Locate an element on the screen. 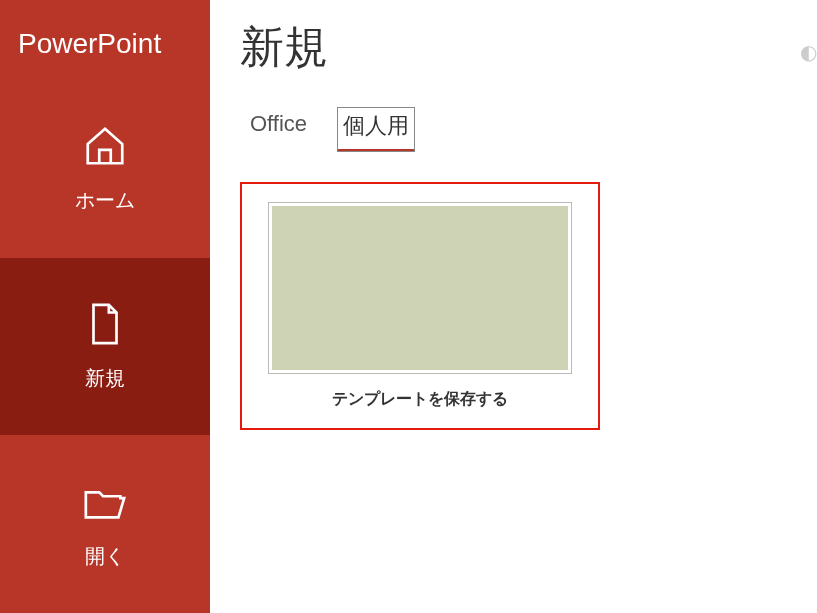 The height and width of the screenshot is (613, 817). sidebar-item-label: 新規 is located at coordinates (105, 378).